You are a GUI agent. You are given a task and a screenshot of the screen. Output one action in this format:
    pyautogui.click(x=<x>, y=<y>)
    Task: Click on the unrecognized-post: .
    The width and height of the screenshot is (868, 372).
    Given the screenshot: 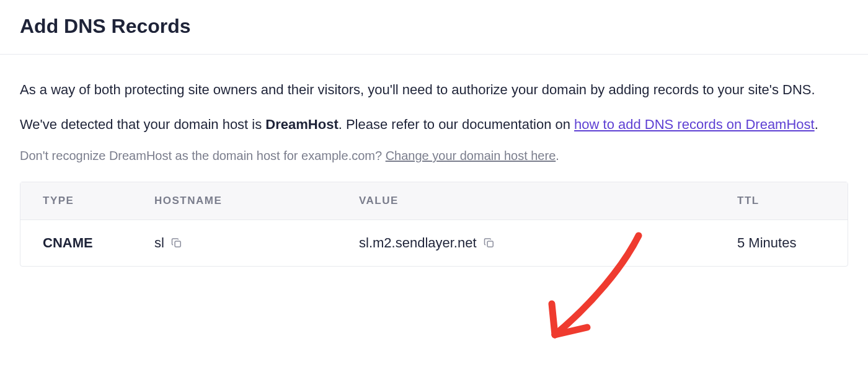 What is the action you would take?
    pyautogui.click(x=557, y=156)
    